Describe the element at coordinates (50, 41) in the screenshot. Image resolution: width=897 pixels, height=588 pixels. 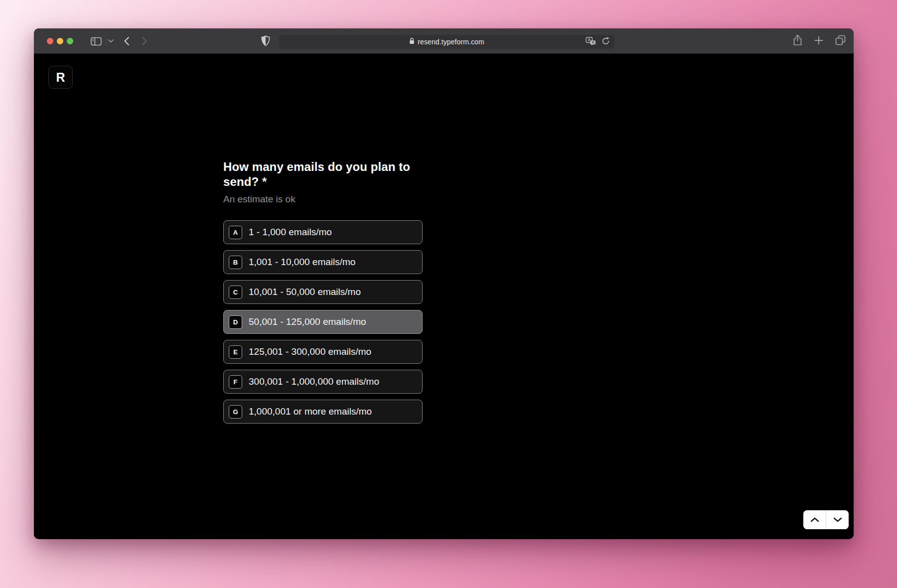
I see `close-window-button` at that location.